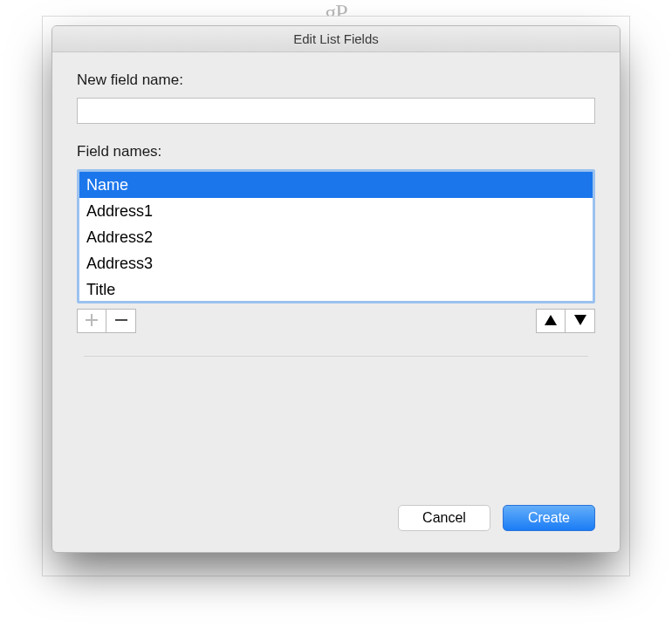  I want to click on dialog-title: Edit List Fields, so click(336, 38).